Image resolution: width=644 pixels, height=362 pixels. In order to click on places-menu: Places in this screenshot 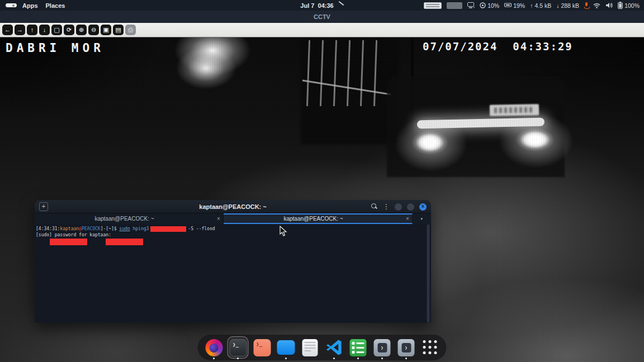, I will do `click(56, 6)`.